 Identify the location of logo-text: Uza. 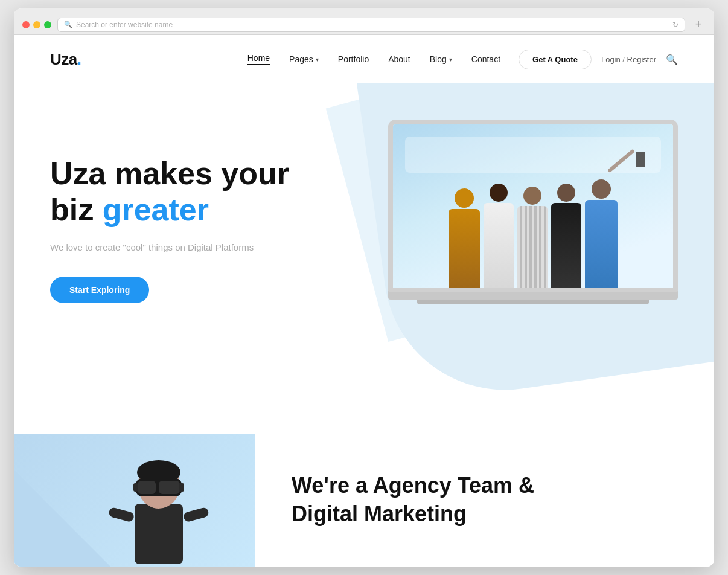
(64, 59).